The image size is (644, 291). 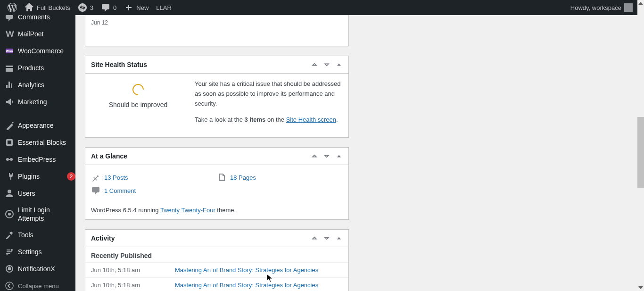 I want to click on blocks-icon, so click(x=9, y=142).